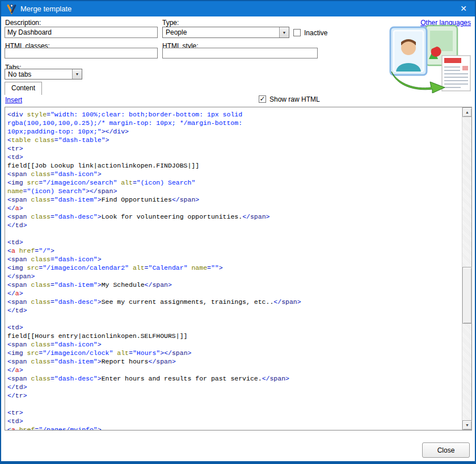 The width and height of the screenshot is (476, 464). I want to click on dialog-border-bottom, so click(238, 462).